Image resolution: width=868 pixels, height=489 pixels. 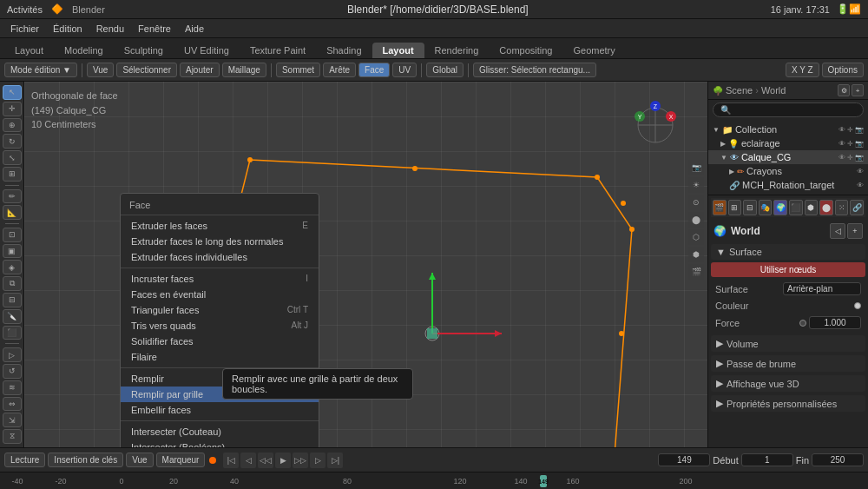 I want to click on nl-current-marker: 149, so click(x=543, y=481).